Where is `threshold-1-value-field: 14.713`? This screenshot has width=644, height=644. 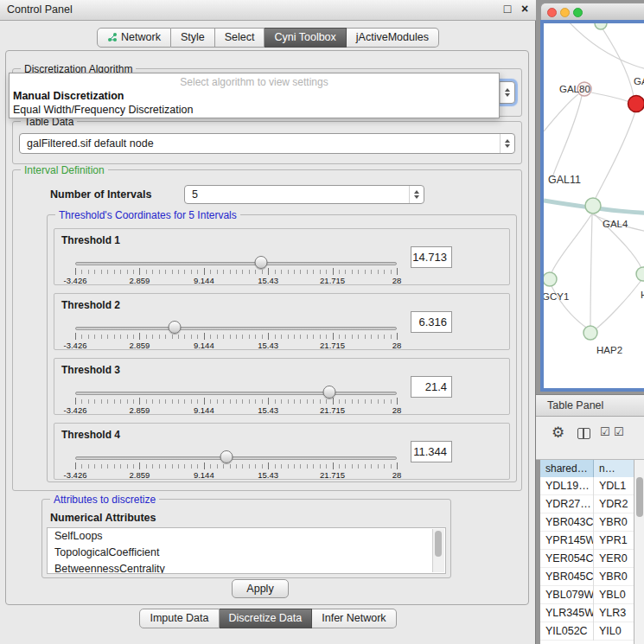
threshold-1-value-field: 14.713 is located at coordinates (431, 258).